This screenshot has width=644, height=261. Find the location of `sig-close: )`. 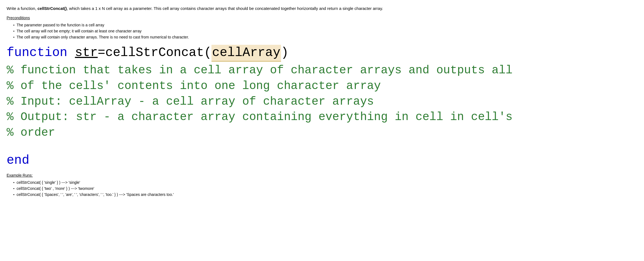

sig-close: ) is located at coordinates (285, 53).